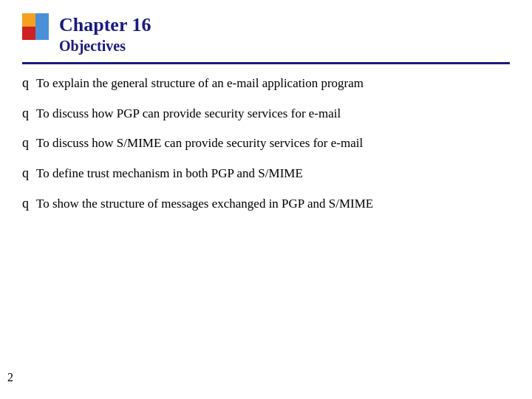 The image size is (532, 399). I want to click on objective-item: qTo discuss how PGP can provide security…, so click(266, 114).